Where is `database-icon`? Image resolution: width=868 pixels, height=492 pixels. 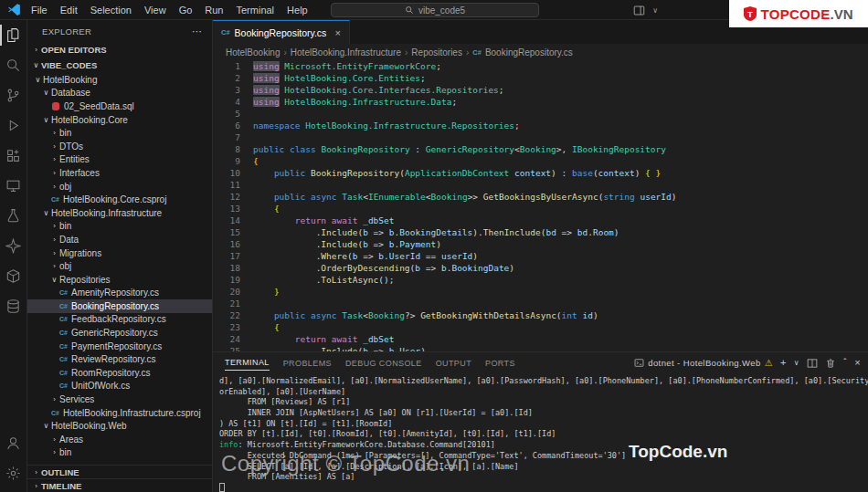
database-icon is located at coordinates (14, 307).